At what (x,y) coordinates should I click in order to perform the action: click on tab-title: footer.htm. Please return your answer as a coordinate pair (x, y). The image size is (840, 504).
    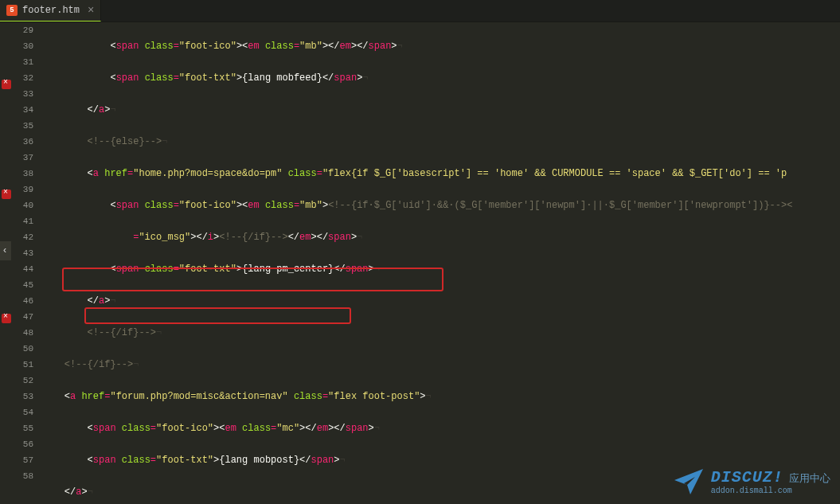
    Looking at the image, I should click on (51, 10).